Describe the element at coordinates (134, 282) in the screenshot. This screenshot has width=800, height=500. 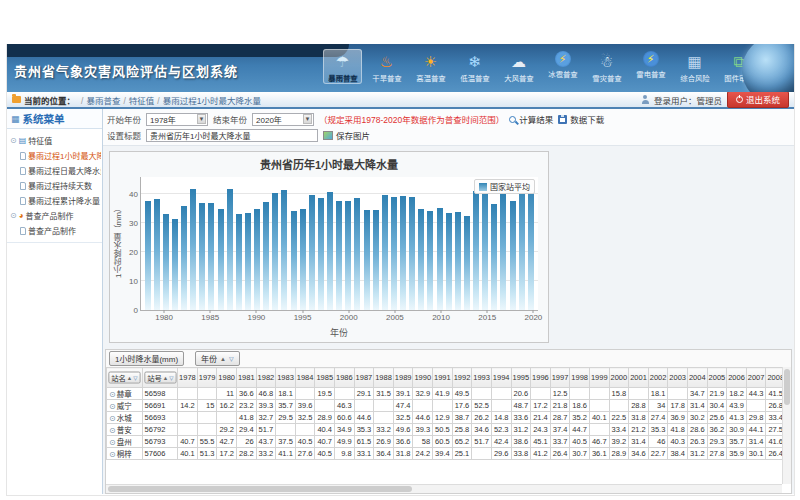
I see `y-tick-label: 10` at that location.